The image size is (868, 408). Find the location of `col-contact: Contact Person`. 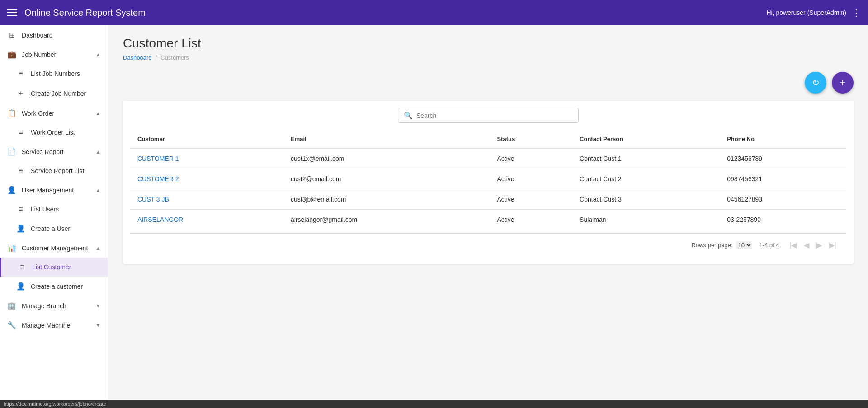

col-contact: Contact Person is located at coordinates (646, 139).